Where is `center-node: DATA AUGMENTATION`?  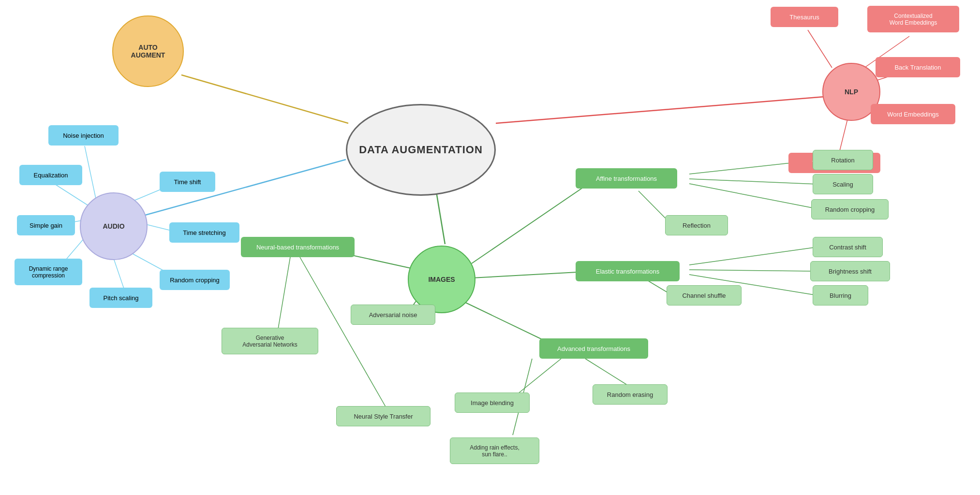 center-node: DATA AUGMENTATION is located at coordinates (421, 150).